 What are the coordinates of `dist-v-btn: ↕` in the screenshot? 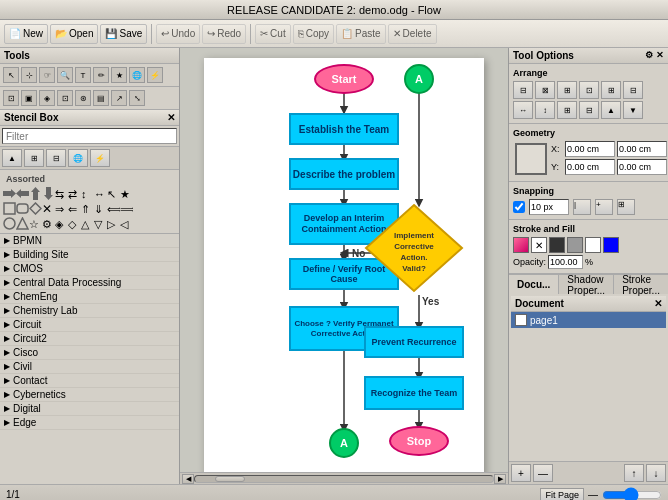 It's located at (545, 110).